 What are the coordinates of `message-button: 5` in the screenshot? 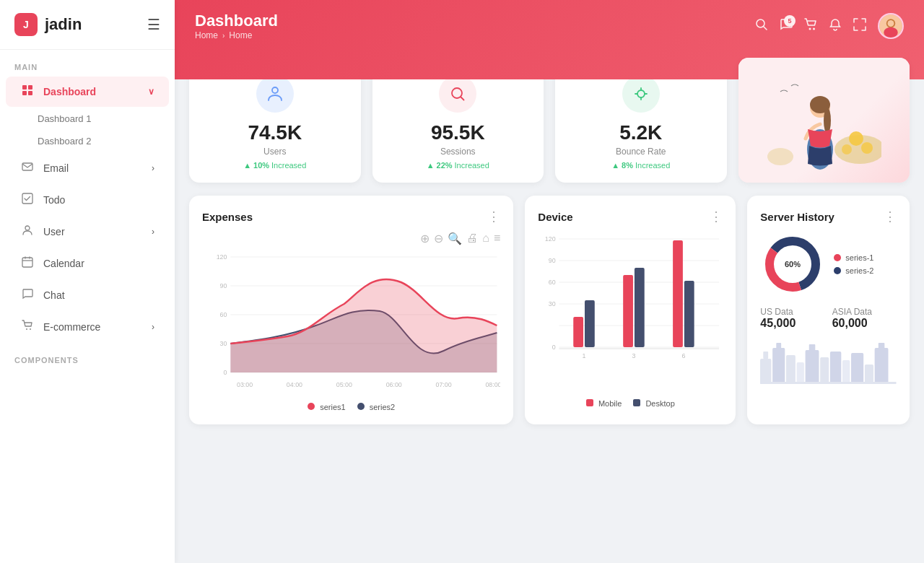 It's located at (786, 26).